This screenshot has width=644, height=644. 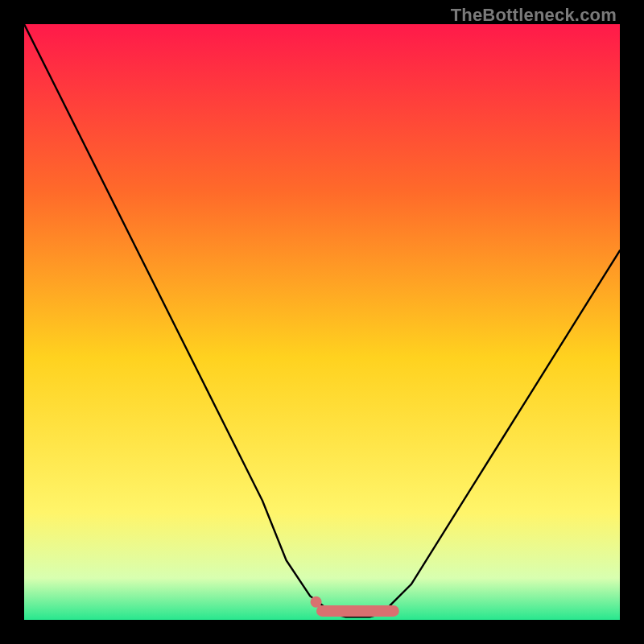 I want to click on watermark-text: TheBottleneck.com, so click(x=534, y=15).